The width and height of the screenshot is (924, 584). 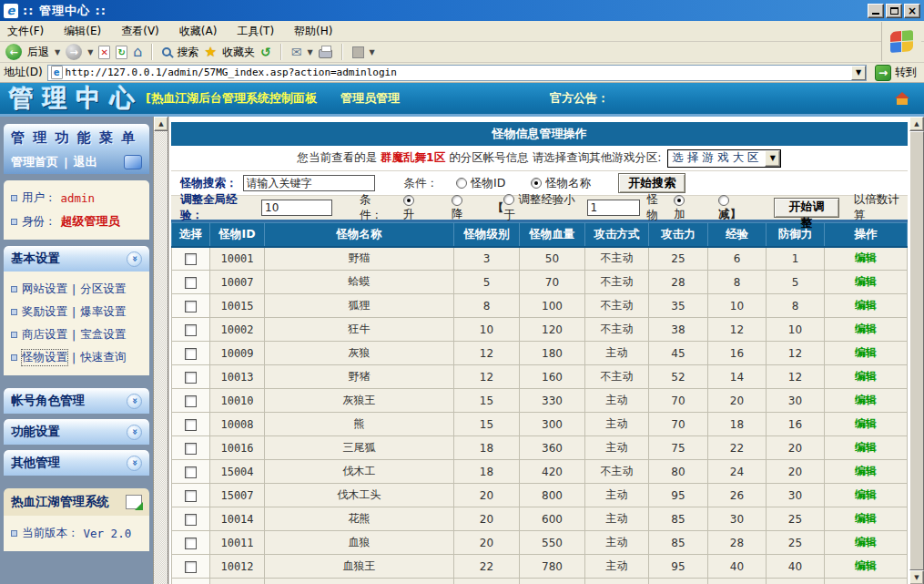 What do you see at coordinates (103, 312) in the screenshot?
I see `sidebar-item-droprate-settings: 爆率设置` at bounding box center [103, 312].